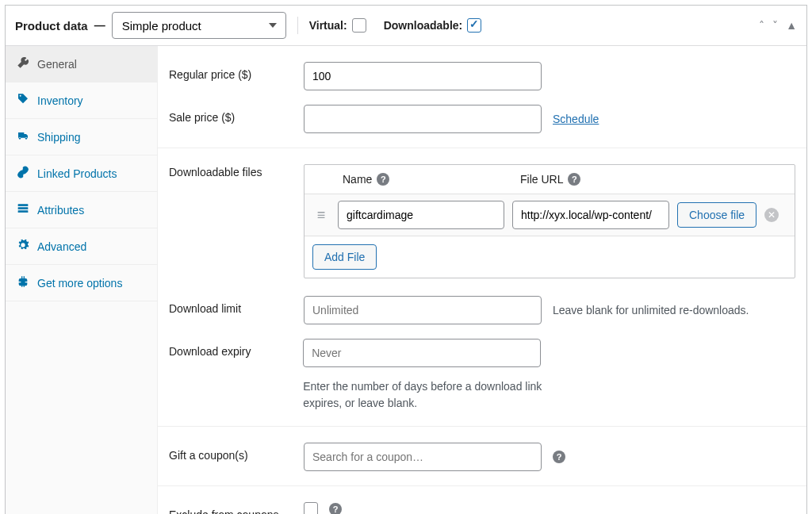 The height and width of the screenshot is (514, 812). I want to click on list-icon, so click(23, 209).